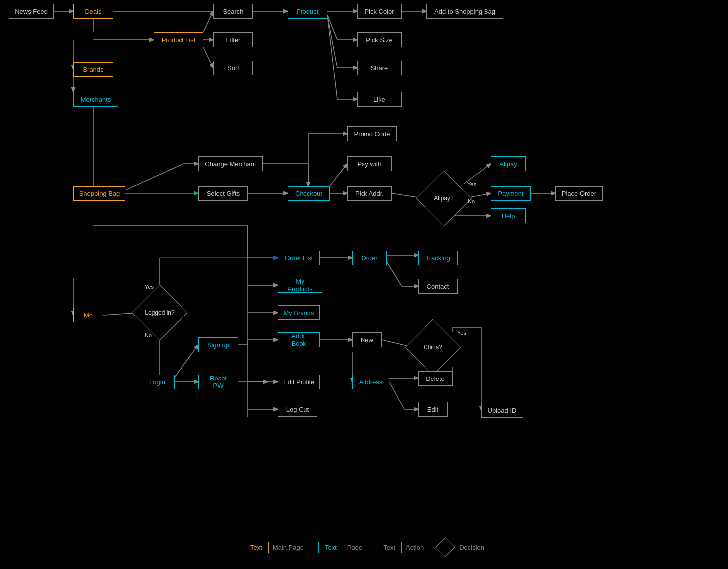 This screenshot has height=569, width=728. What do you see at coordinates (433, 409) in the screenshot?
I see `edit-node: Edit` at bounding box center [433, 409].